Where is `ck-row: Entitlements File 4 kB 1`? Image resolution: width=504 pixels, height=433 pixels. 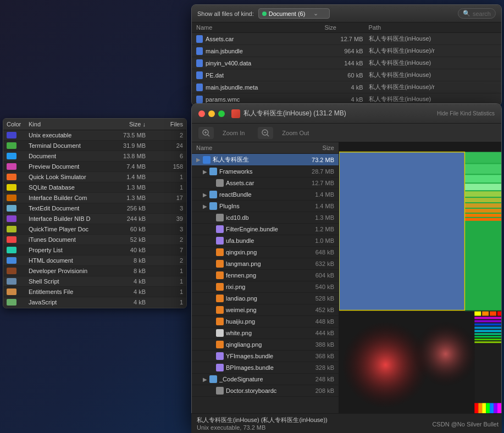
ck-row: Entitlements File 4 kB 1 is located at coordinates (95, 292).